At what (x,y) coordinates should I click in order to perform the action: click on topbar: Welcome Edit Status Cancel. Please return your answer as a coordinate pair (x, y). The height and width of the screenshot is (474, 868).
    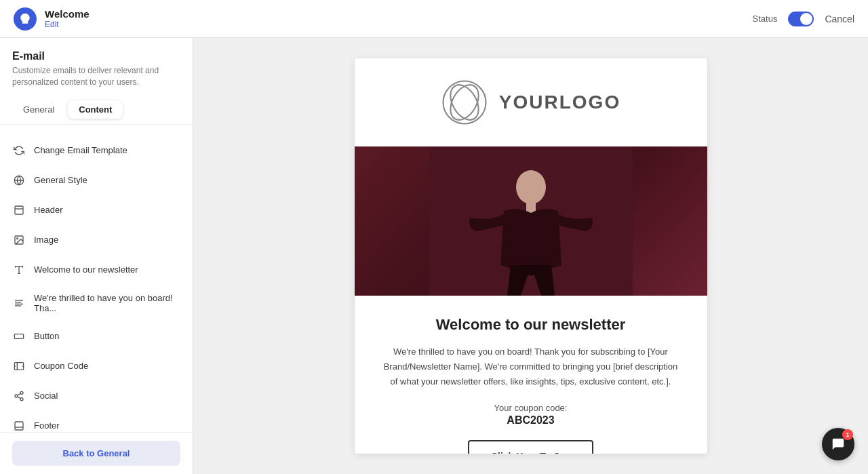
    Looking at the image, I should click on (434, 19).